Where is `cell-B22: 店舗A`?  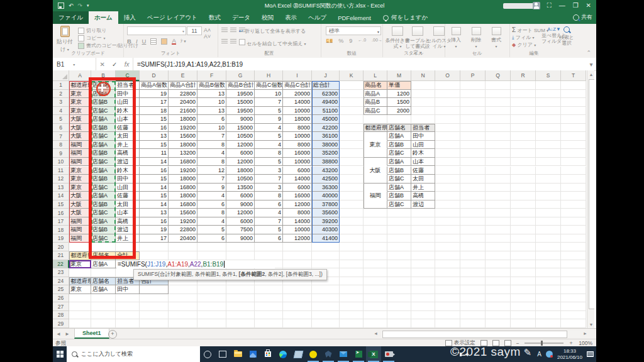
cell-B22: 店舗A is located at coordinates (103, 265).